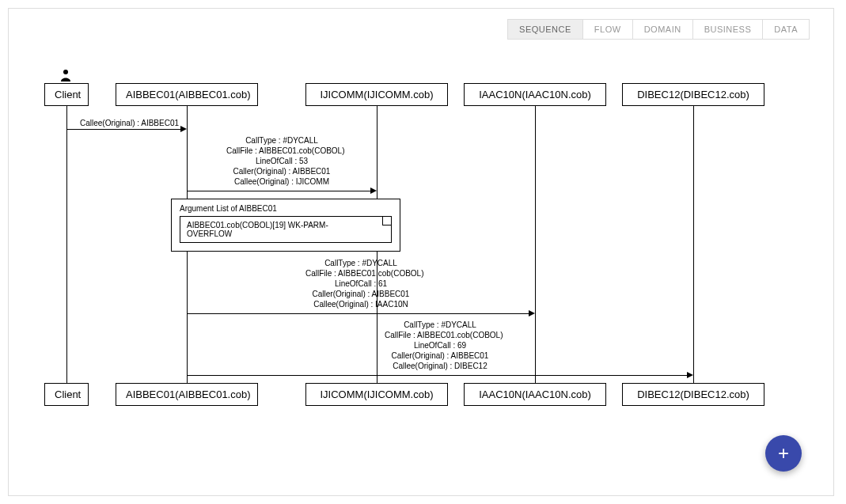 Image resolution: width=846 pixels, height=504 pixels. I want to click on participant-aibbec01-top: AIBBEC01(AIBBEC01.cob), so click(187, 95).